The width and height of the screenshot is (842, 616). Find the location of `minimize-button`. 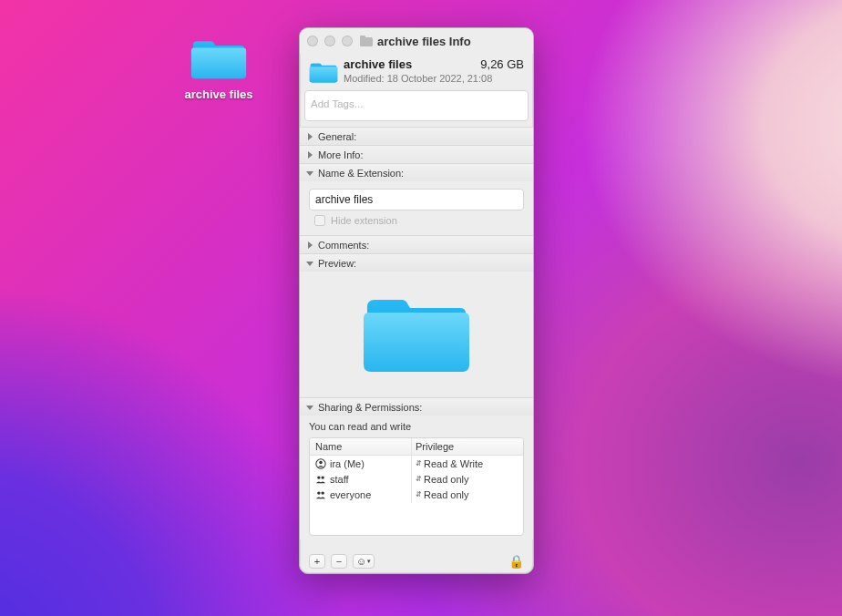

minimize-button is located at coordinates (330, 41).